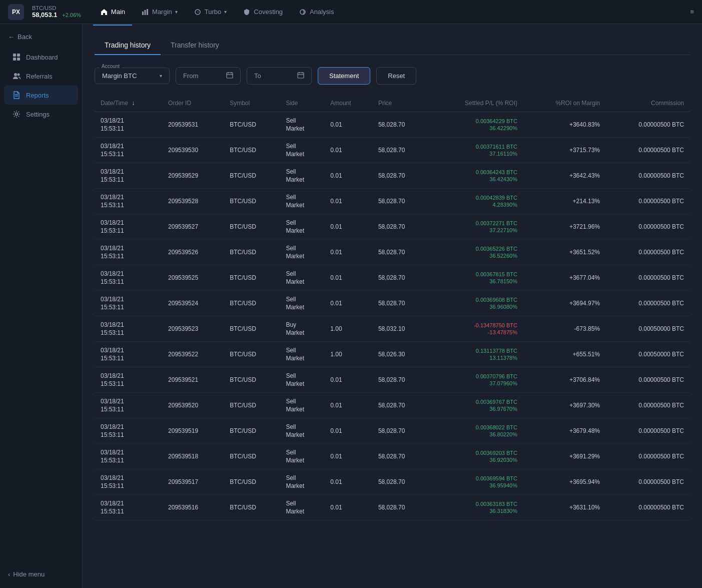  Describe the element at coordinates (41, 76) in the screenshot. I see `sidebar-item-referrals: Referrals` at that location.